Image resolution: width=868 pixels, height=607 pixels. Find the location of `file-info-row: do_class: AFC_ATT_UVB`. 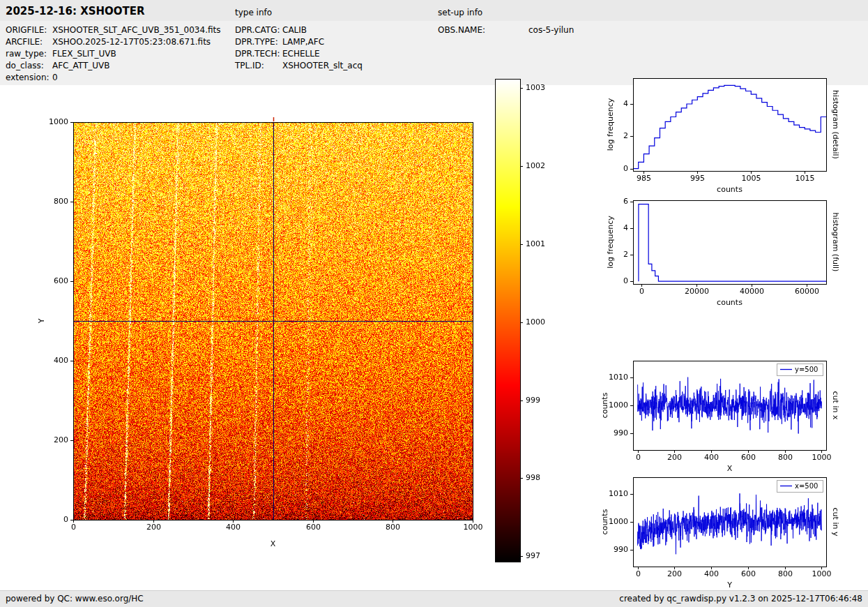

file-info-row: do_class: AFC_ATT_UVB is located at coordinates (113, 66).